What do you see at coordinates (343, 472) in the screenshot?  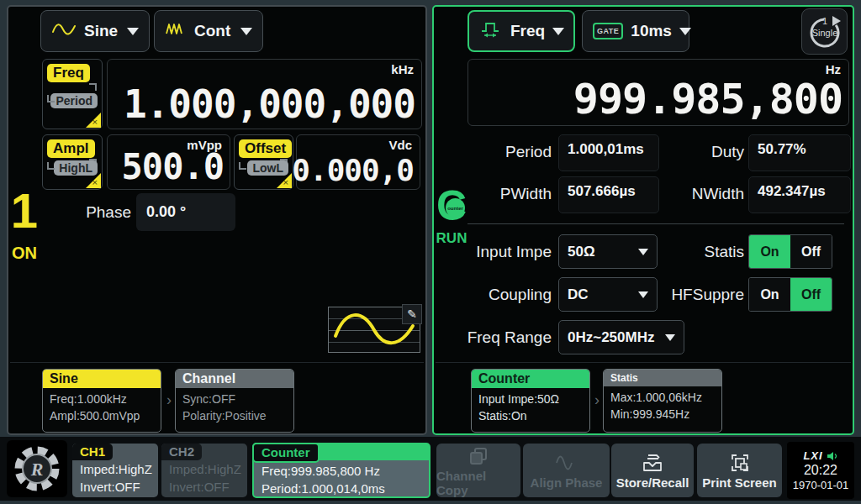 I see `counter-tab-line: Freq:999.985,800 Hz` at bounding box center [343, 472].